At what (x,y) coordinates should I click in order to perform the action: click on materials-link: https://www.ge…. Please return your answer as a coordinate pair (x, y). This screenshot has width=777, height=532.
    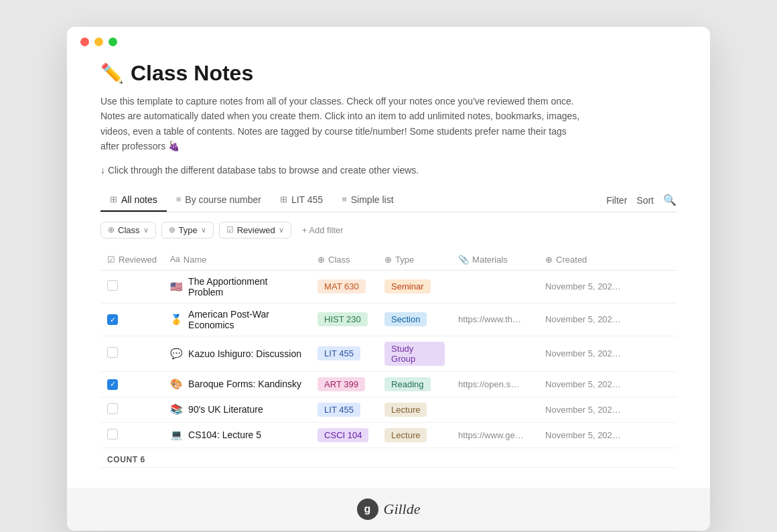
    Looking at the image, I should click on (495, 435).